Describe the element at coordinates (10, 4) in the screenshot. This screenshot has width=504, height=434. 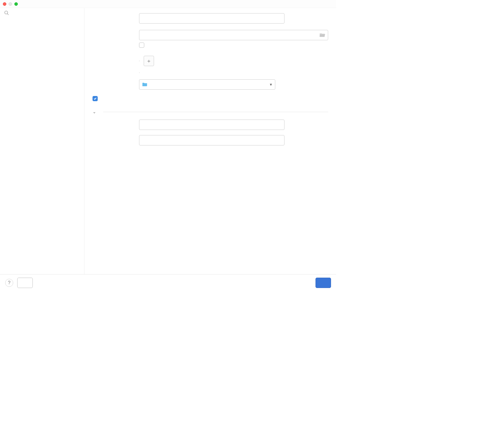
I see `minimize-window-button` at that location.